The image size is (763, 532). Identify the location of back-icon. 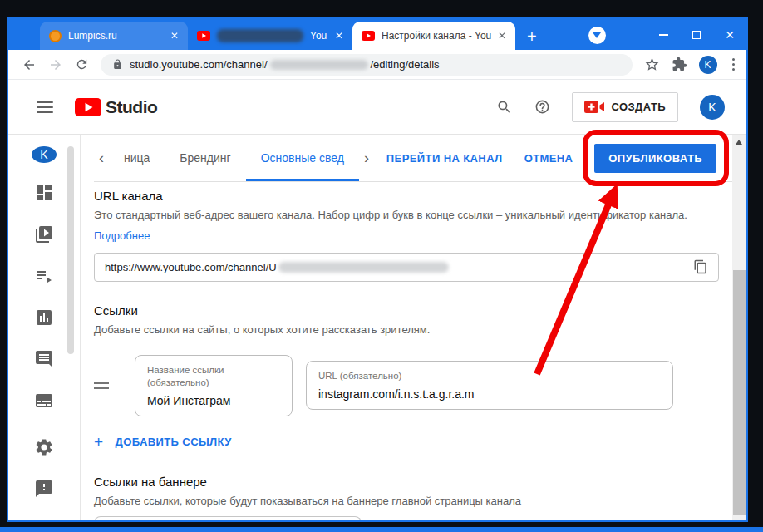
(29, 65).